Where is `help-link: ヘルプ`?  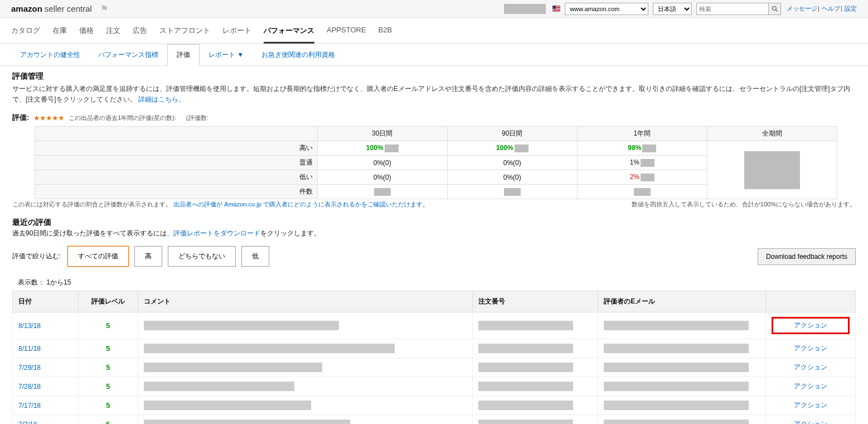
help-link: ヘルプ is located at coordinates (831, 8).